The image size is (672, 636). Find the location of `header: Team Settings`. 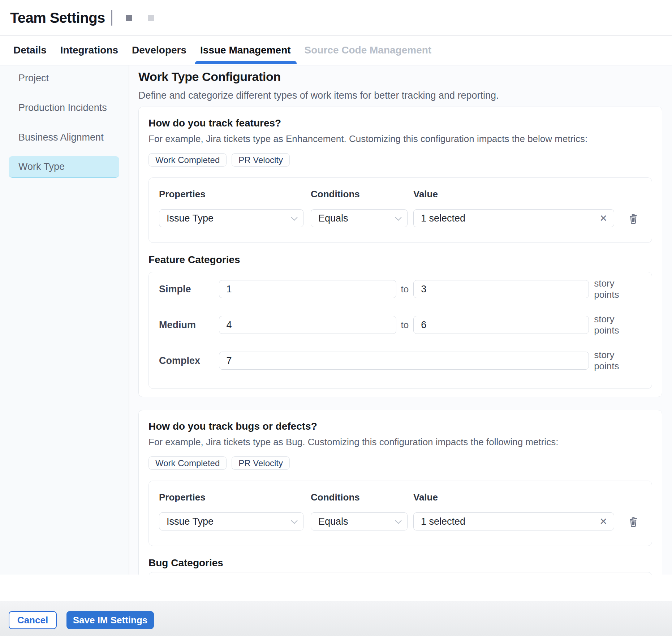

header: Team Settings is located at coordinates (336, 18).